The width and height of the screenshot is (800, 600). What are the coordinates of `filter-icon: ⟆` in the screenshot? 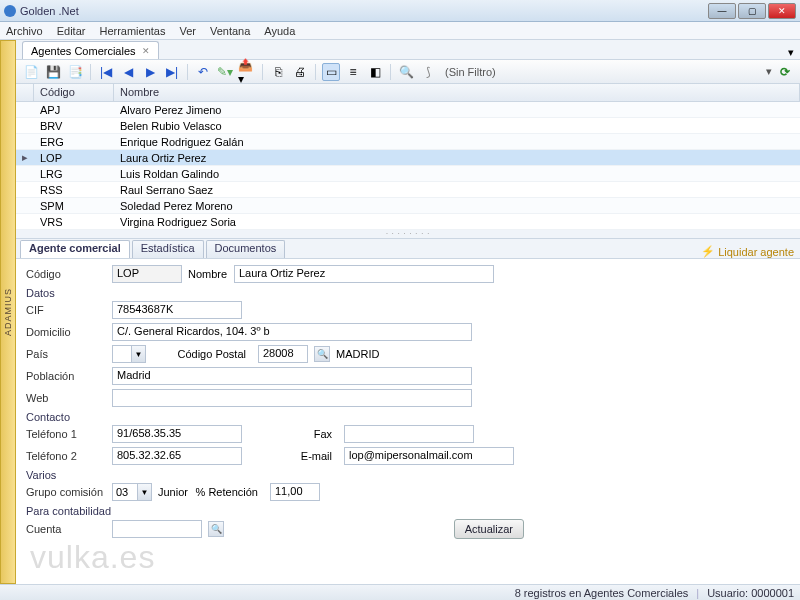 It's located at (428, 72).